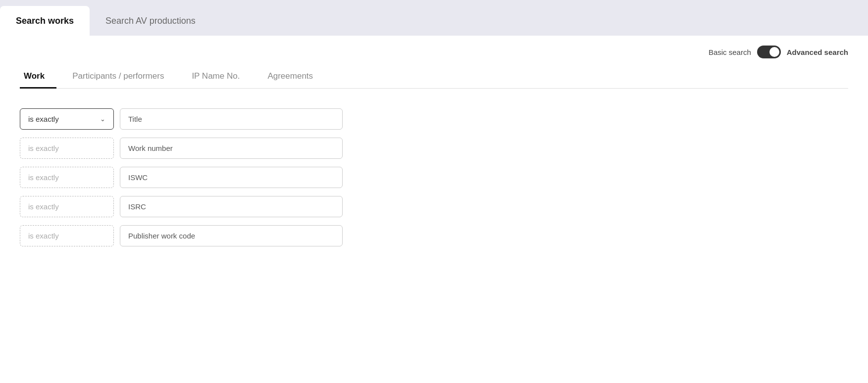 The image size is (868, 383). What do you see at coordinates (67, 177) in the screenshot?
I see `dropdown-iswc: is exactly` at bounding box center [67, 177].